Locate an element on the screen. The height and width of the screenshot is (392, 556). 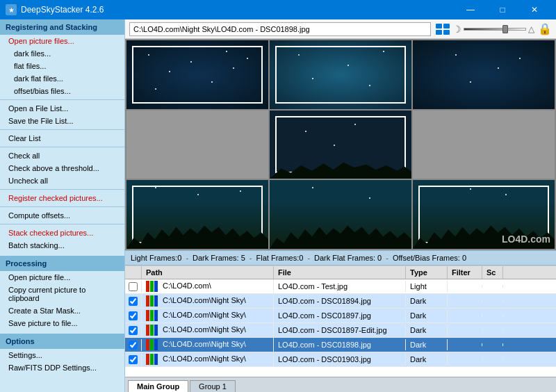
dark-frames: Dark Frames: 5 is located at coordinates (219, 258).